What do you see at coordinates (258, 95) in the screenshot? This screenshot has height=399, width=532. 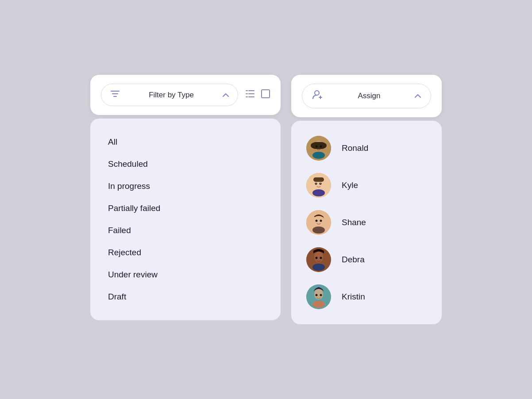 I see `toolbar-icons` at bounding box center [258, 95].